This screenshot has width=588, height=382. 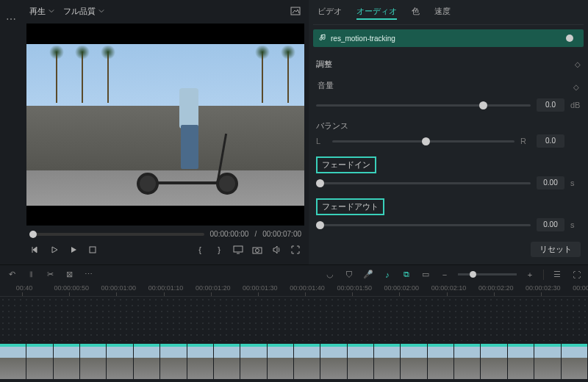 I want to click on more-icon: ⋯, so click(x=12, y=19).